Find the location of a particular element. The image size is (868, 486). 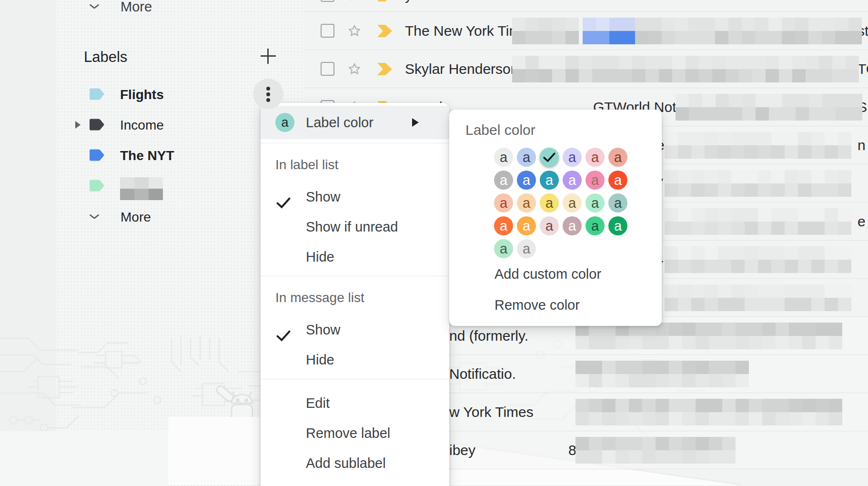

redacted-label-name is located at coordinates (141, 189).